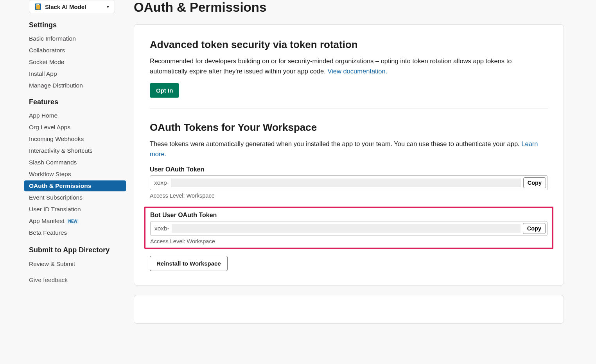 The height and width of the screenshot is (364, 596). I want to click on app-selector-name: Slack AI Model, so click(75, 7).